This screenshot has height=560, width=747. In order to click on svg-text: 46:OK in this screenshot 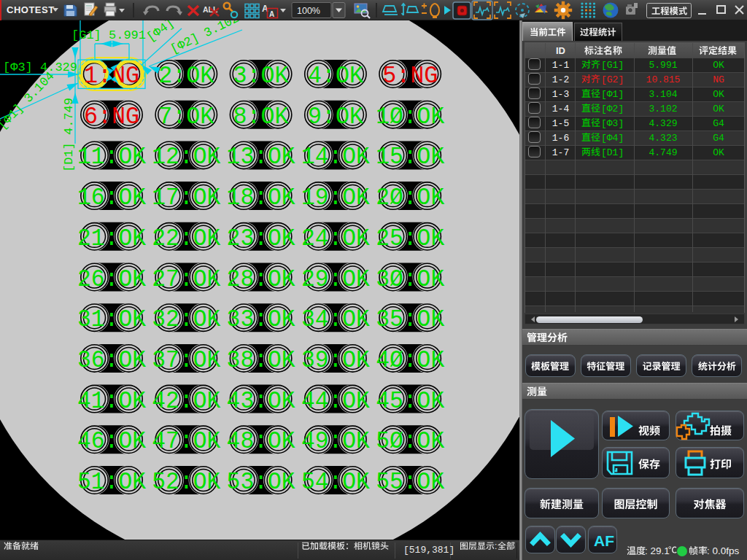, I will do `click(112, 442)`.